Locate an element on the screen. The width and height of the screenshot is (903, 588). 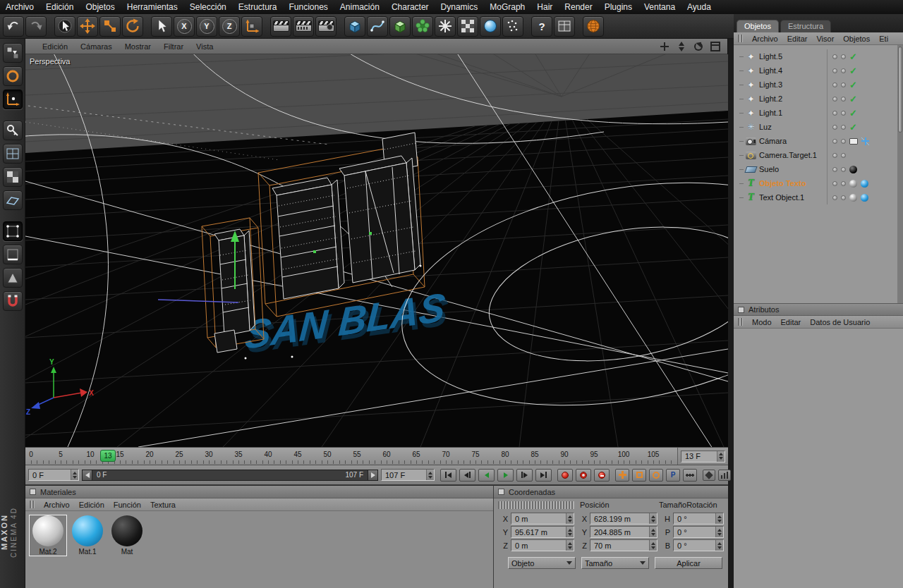
timeline-ruler: 0 5 10 15 20 25 30 35 40 45 50 55 60 65 … is located at coordinates (377, 456).